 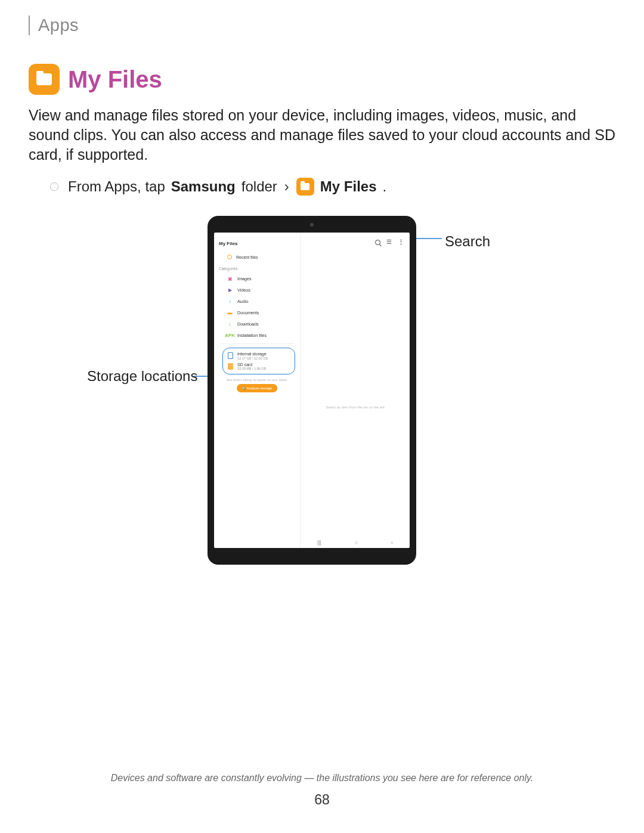 I want to click on page-title: My Files, so click(x=115, y=80).